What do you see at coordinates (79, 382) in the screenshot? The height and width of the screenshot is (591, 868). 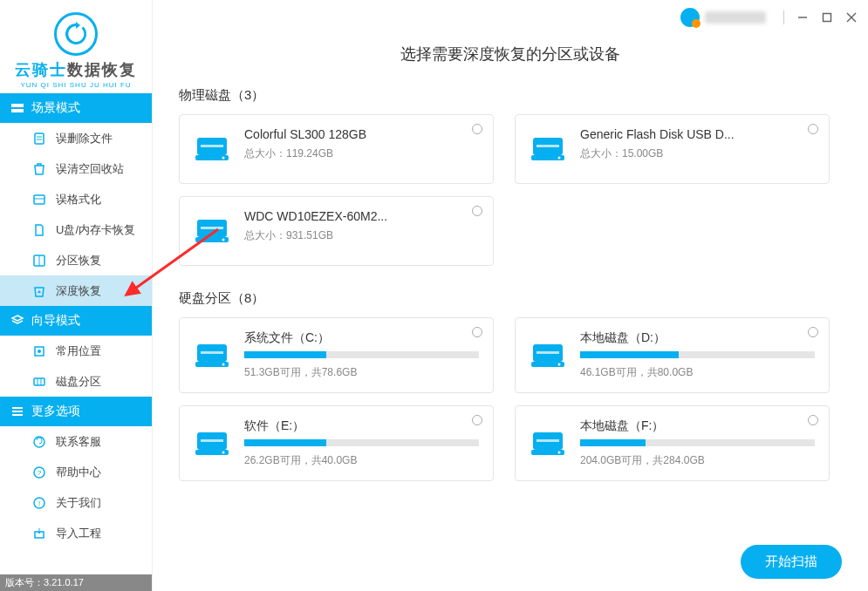 I see `sidebar-item-label: 磁盘分区` at bounding box center [79, 382].